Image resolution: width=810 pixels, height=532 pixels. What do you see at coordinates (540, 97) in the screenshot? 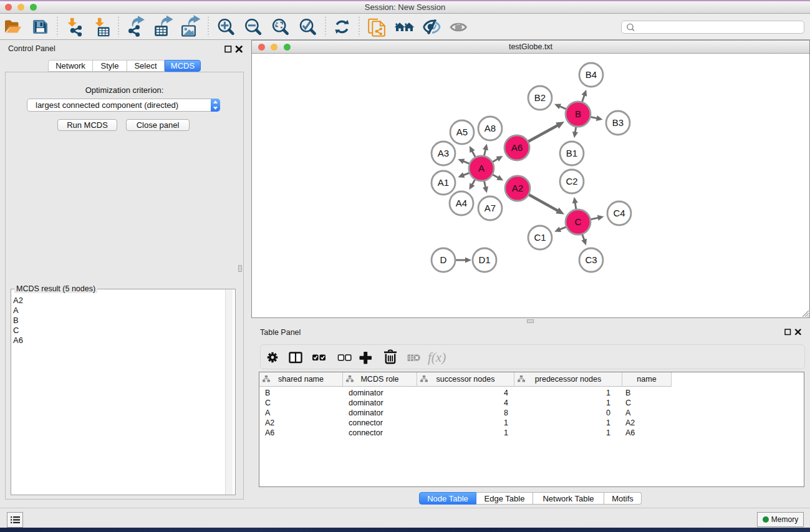
I see `svg-text: B2` at bounding box center [540, 97].